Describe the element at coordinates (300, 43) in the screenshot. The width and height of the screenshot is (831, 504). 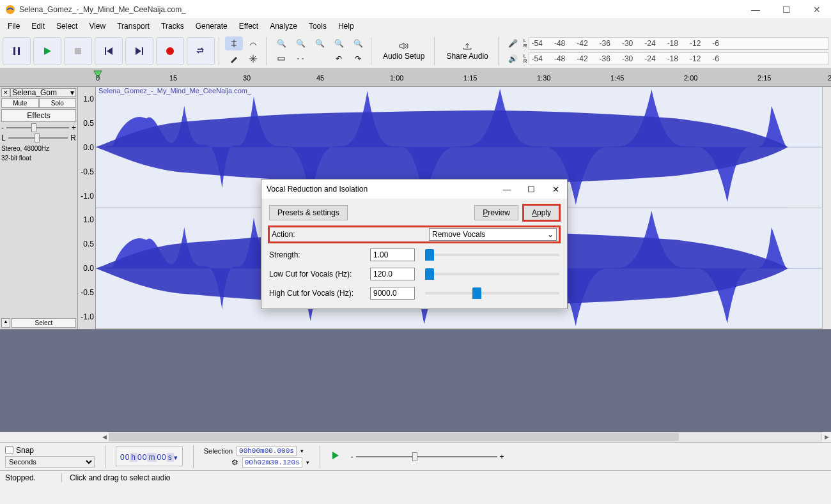
I see `zoom-out-button: 🔍` at that location.